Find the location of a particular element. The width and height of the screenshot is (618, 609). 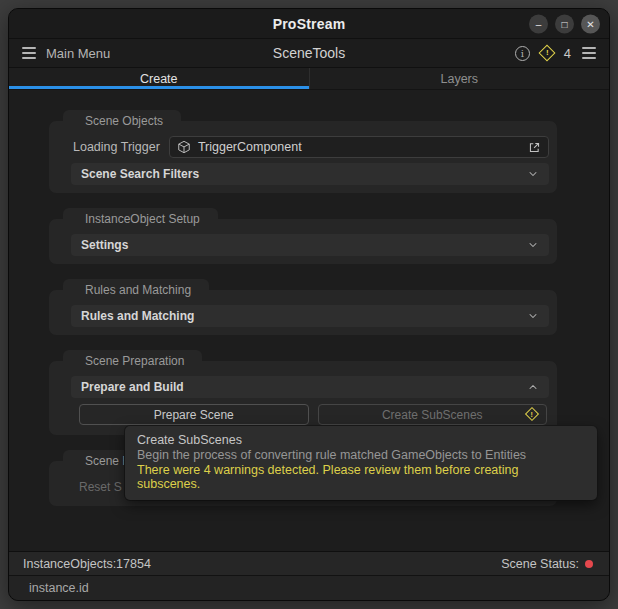

tab-bar: Create Layers is located at coordinates (309, 79).